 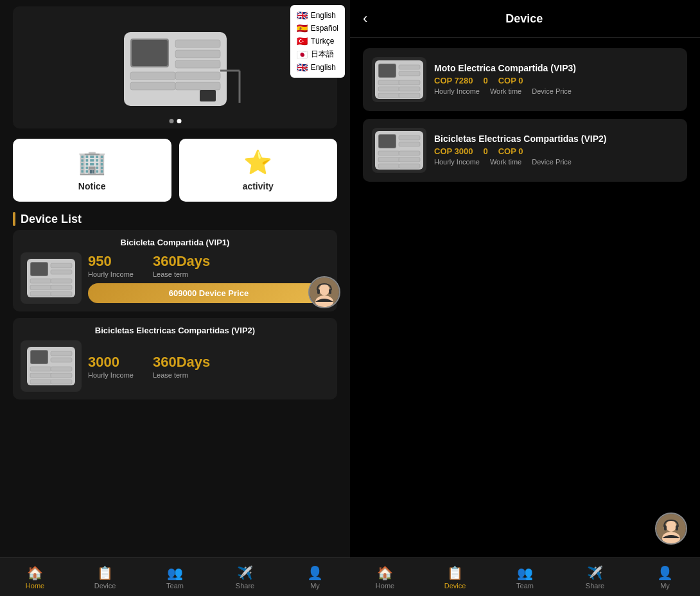 I want to click on lang-english-2: 🇬🇧 English, so click(x=317, y=67).